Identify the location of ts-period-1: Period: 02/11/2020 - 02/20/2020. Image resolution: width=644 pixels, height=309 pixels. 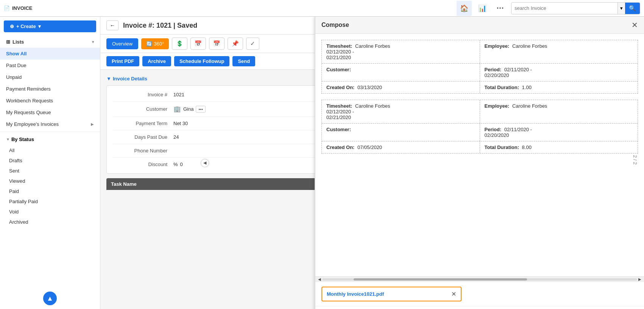
(559, 72).